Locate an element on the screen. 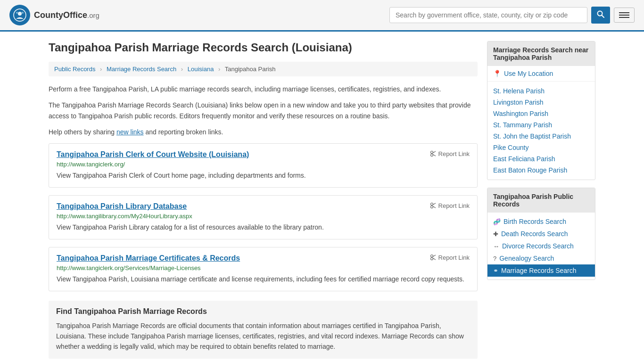  result-url-0: http://www.tangiclerk.org/ is located at coordinates (263, 164).